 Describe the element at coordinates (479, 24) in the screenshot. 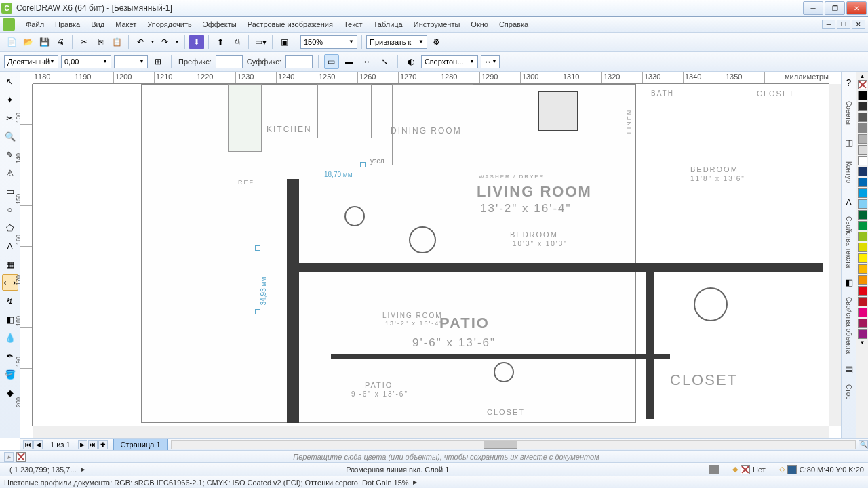

I see `menu-window: Окно` at that location.